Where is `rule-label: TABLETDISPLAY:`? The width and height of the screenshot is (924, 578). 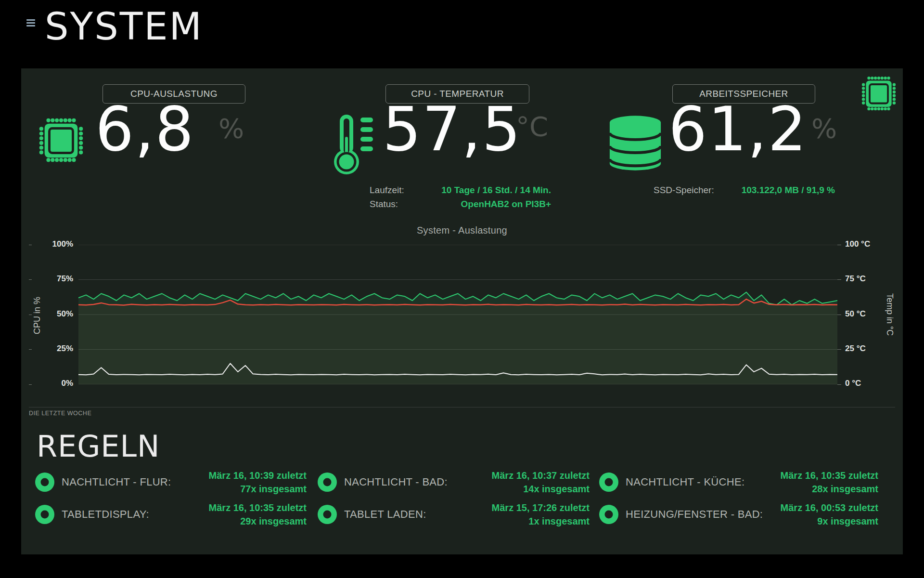
rule-label: TABLETDISPLAY: is located at coordinates (105, 514).